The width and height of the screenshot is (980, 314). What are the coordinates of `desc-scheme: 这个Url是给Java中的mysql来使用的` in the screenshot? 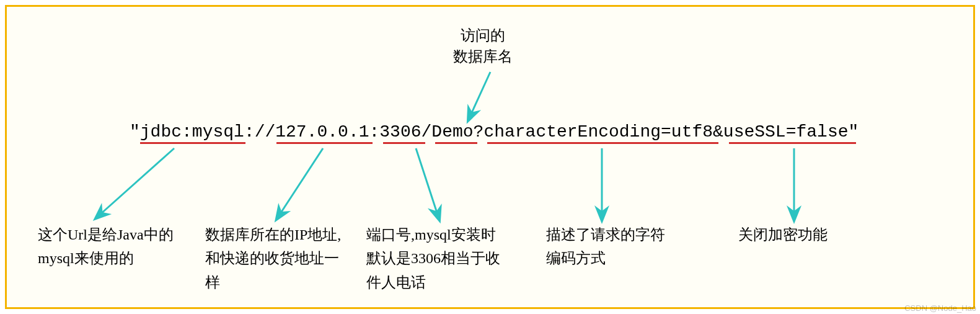 It's located at (112, 247).